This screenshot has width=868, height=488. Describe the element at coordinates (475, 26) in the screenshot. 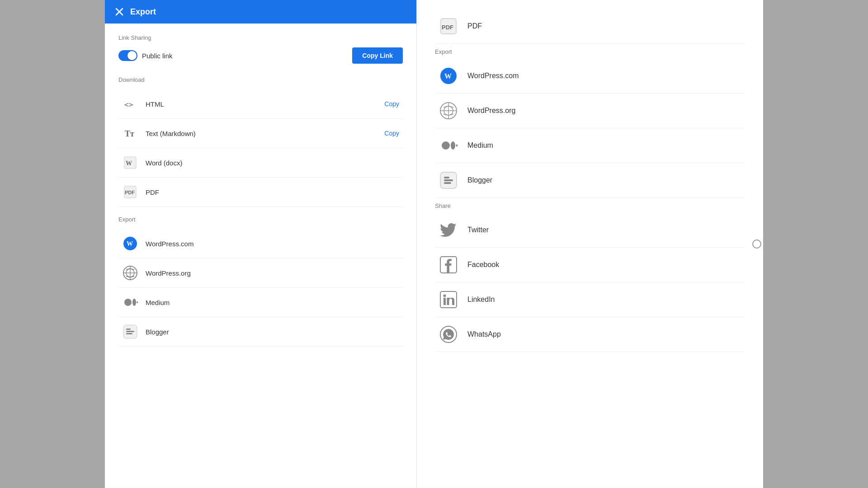

I see `pdf-right-label: PDF` at that location.